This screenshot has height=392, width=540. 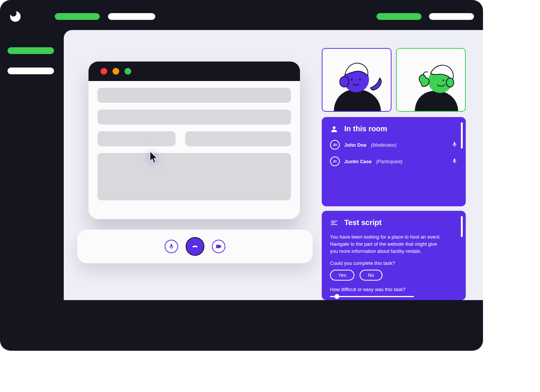 I want to click on room-member: JC Justin Case (Participant), so click(x=394, y=161).